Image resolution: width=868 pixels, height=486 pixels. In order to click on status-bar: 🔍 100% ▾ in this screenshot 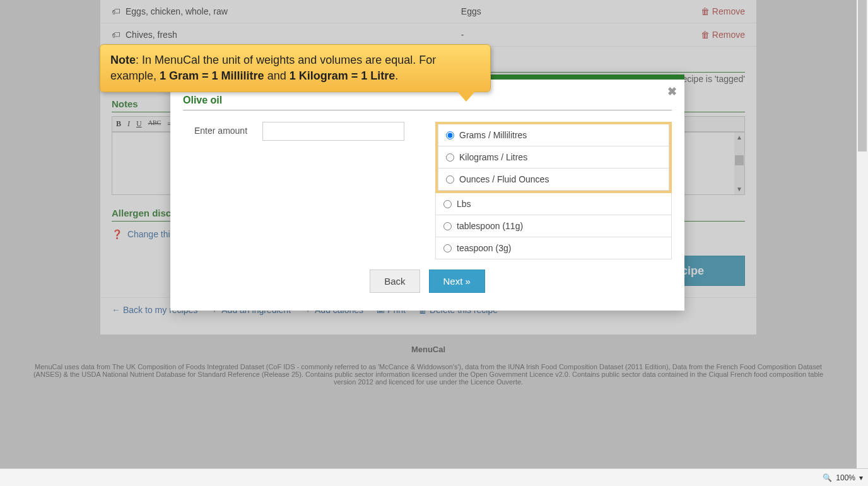, I will do `click(434, 477)`.